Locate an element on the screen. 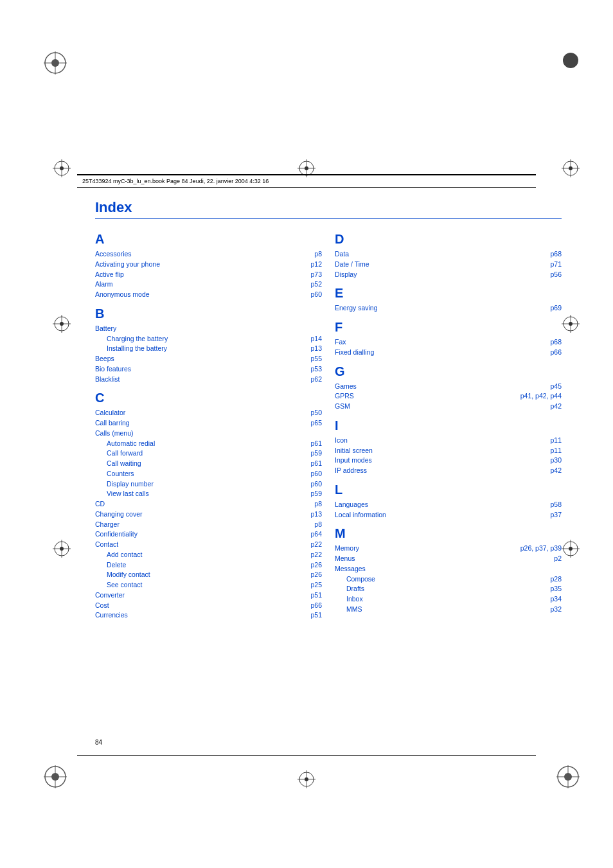 The height and width of the screenshot is (868, 613). section-c-letter: C is located at coordinates (208, 398).